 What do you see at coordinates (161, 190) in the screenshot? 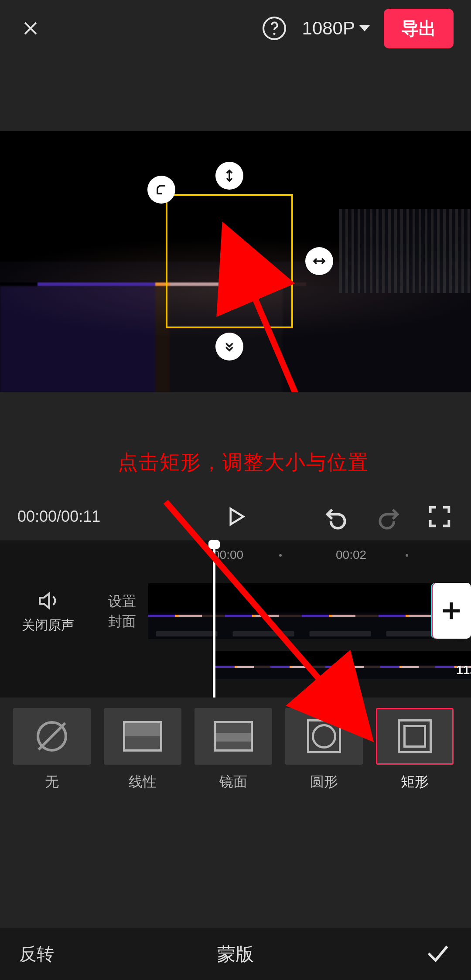
I see `rounded-corner-icon` at bounding box center [161, 190].